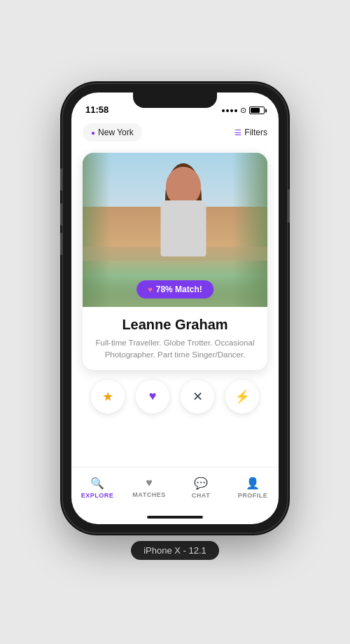 The width and height of the screenshot is (350, 644). Describe the element at coordinates (97, 230) in the screenshot. I see `tree-left` at that location.